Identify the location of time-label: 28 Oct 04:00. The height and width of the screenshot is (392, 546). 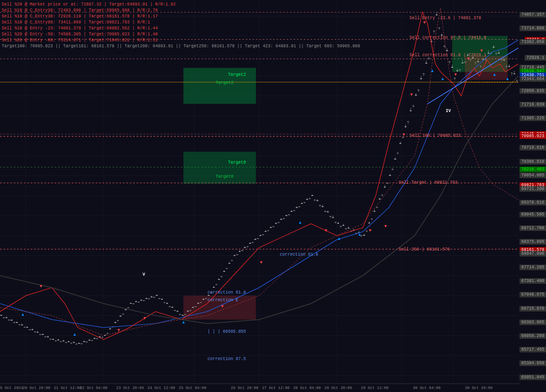
(307, 388).